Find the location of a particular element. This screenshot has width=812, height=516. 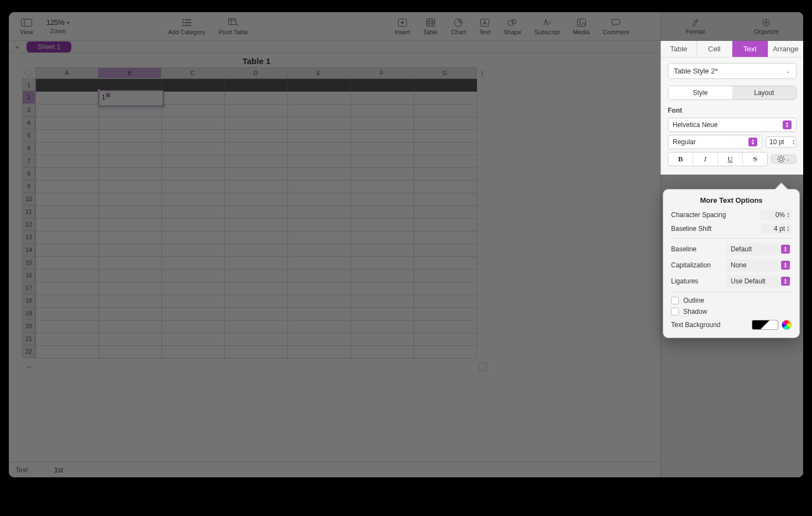

font-weight-select: Regular ▴▾ is located at coordinates (715, 142).